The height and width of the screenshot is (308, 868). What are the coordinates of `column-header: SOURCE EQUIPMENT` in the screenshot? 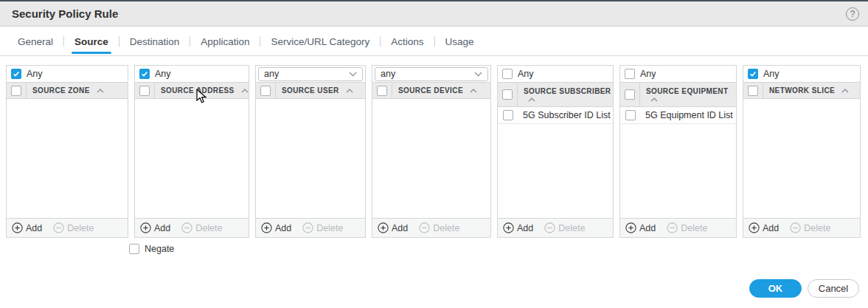 It's located at (678, 95).